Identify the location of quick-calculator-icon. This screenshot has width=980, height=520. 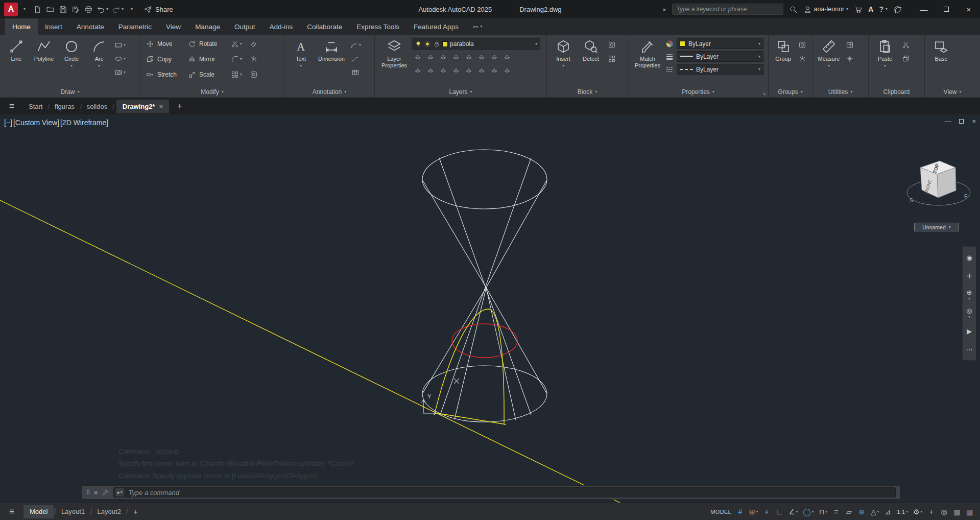
(850, 45).